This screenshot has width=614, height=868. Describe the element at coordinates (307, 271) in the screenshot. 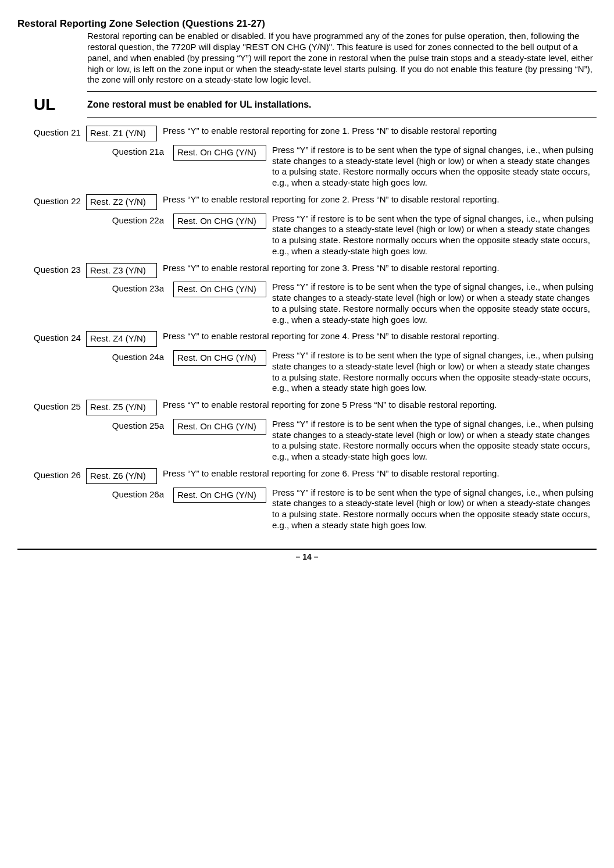

I see `question-row: Question 23Rest. Z3 (Y/N)Press “Y” to en…` at that location.